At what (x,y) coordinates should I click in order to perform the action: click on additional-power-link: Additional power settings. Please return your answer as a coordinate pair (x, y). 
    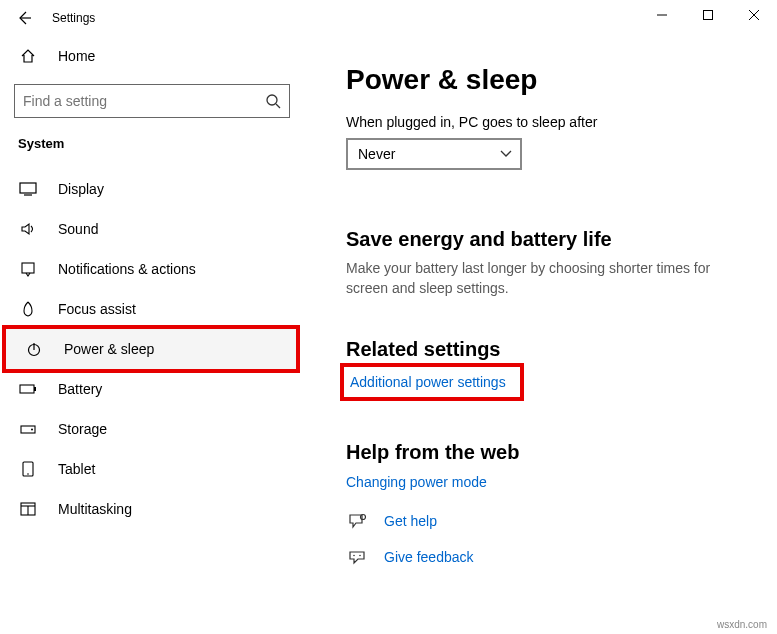
    Looking at the image, I should click on (428, 382).